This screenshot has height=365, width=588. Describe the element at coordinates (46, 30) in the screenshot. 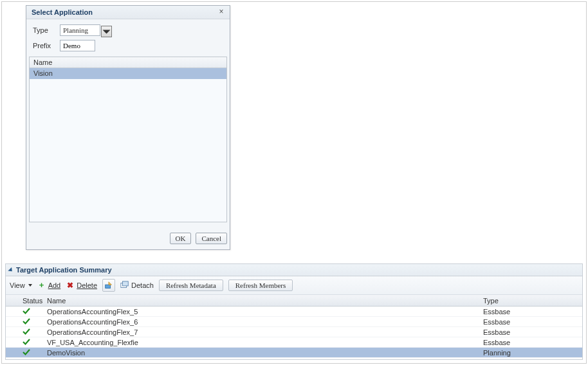

I see `type-label: Type` at that location.